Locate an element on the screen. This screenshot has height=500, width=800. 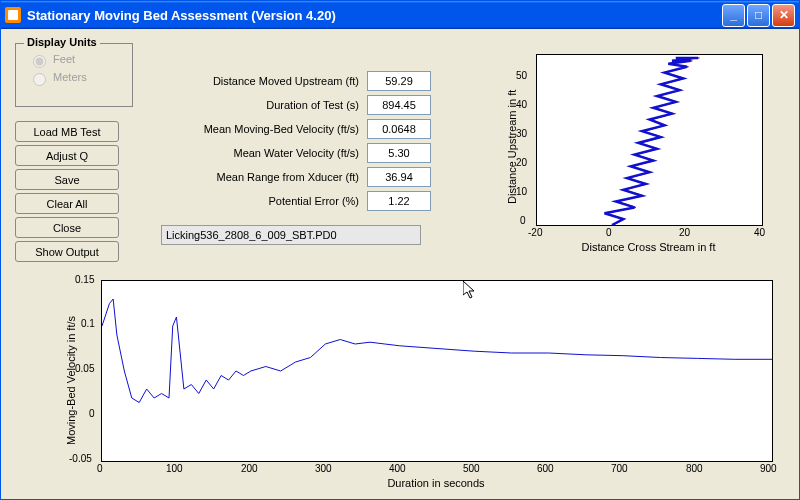
units-feet-row: Feet is located at coordinates (76, 60).